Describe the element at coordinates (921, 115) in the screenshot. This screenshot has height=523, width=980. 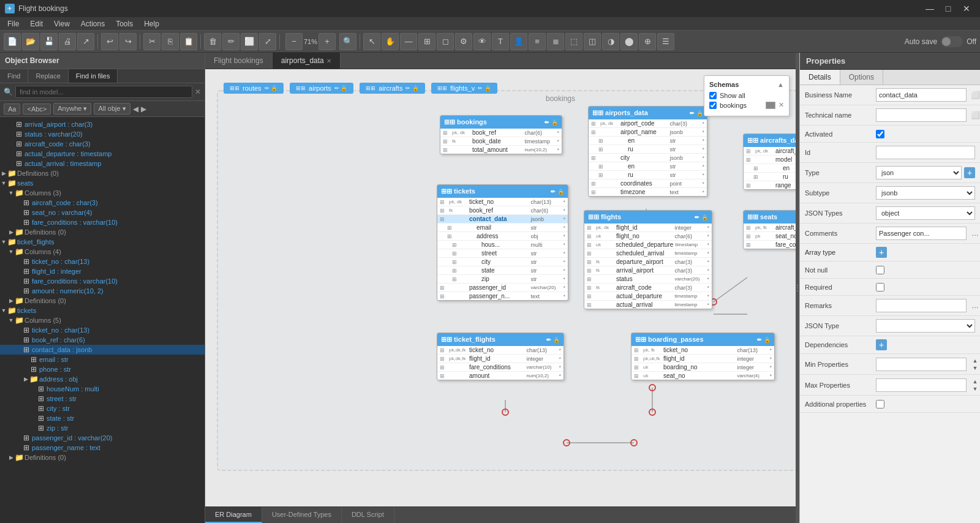
I see `technical-name-input` at that location.